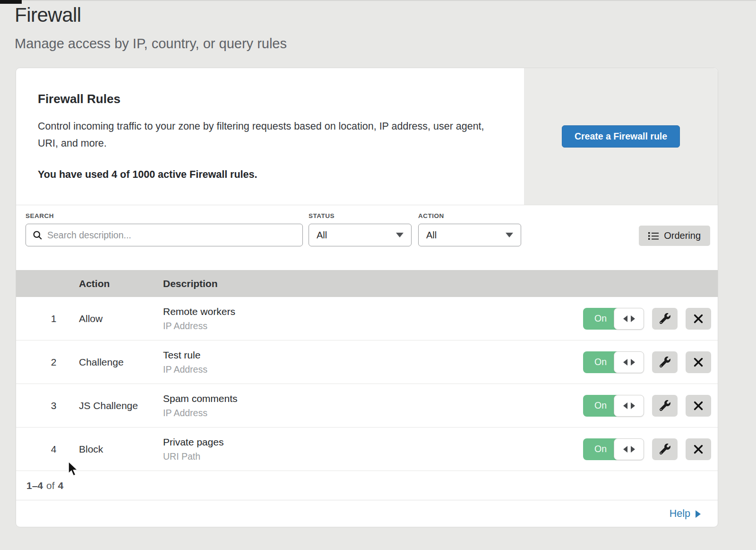 This screenshot has width=756, height=550. Describe the element at coordinates (367, 486) in the screenshot. I see `pagination: 1–4 of 4` at that location.